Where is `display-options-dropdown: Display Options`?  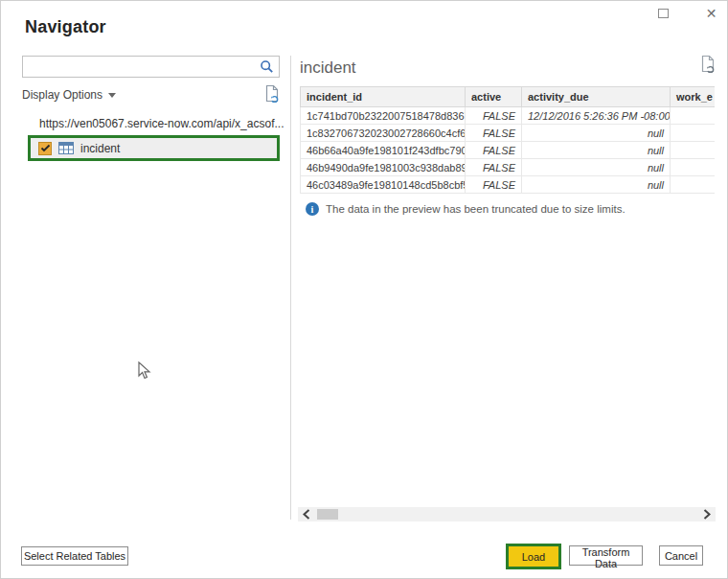
display-options-dropdown: Display Options is located at coordinates (69, 95).